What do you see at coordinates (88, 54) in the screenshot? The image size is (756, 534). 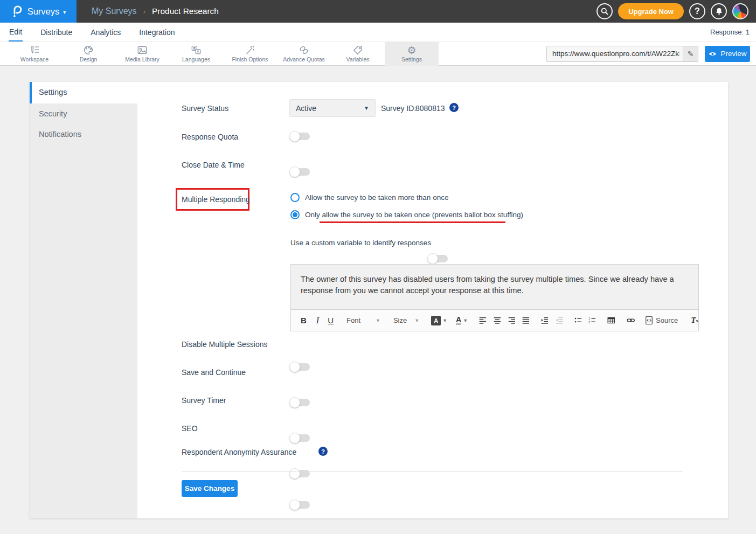 I see `toolbar-item-design: Design` at bounding box center [88, 54].